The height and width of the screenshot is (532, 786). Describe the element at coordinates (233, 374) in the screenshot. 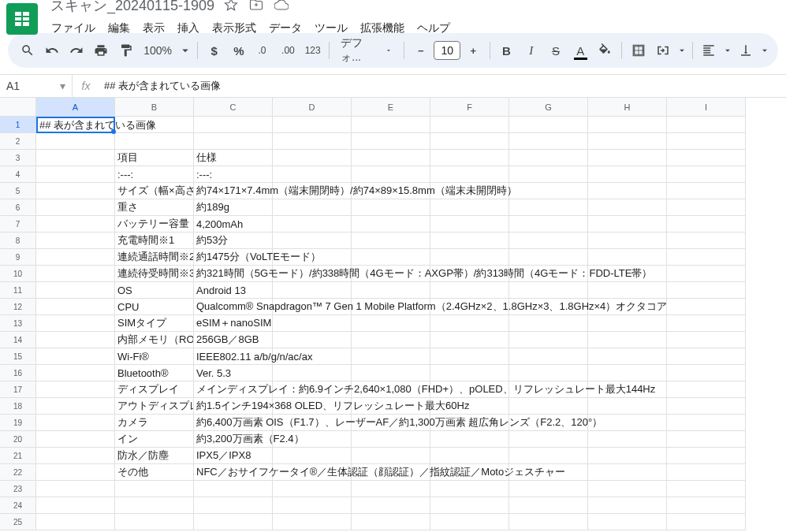

I see `cell: Ver. 5.3` at that location.